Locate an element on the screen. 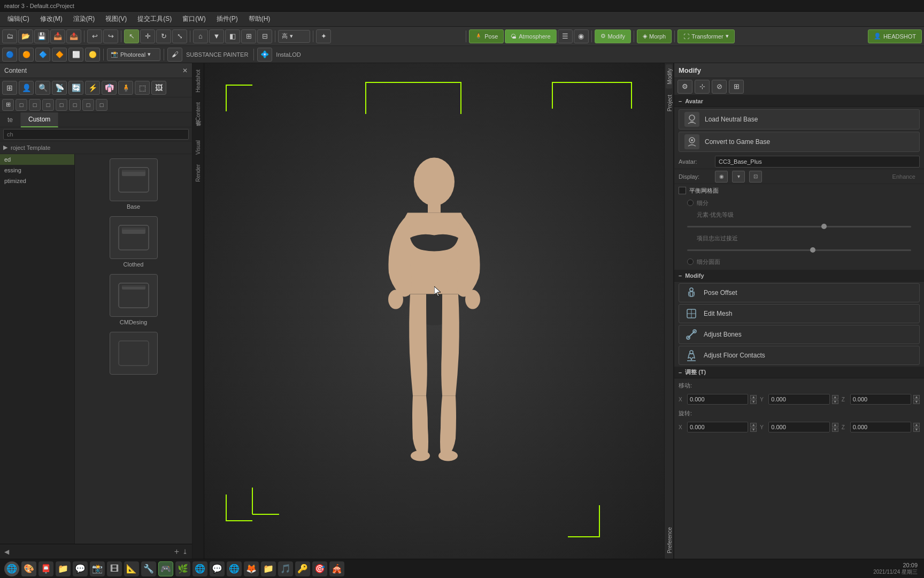  move-z-input: 0.000 is located at coordinates (881, 399).